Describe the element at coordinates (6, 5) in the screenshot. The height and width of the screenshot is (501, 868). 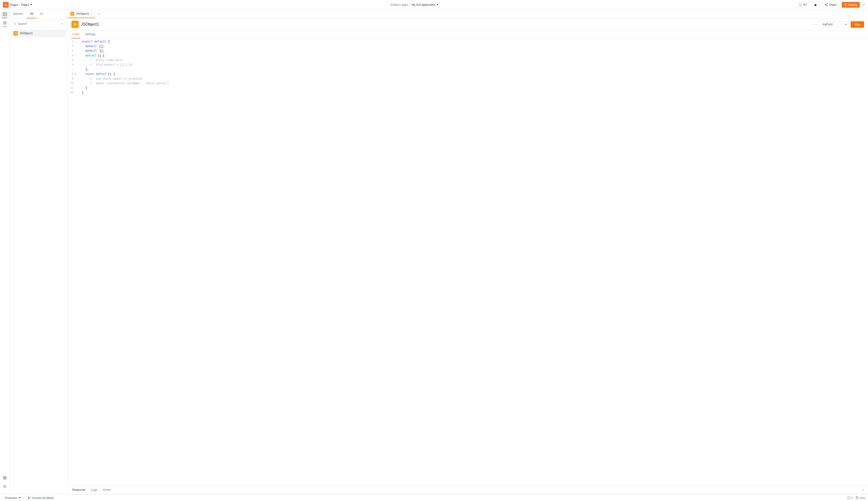
I see `app-logo: A` at that location.